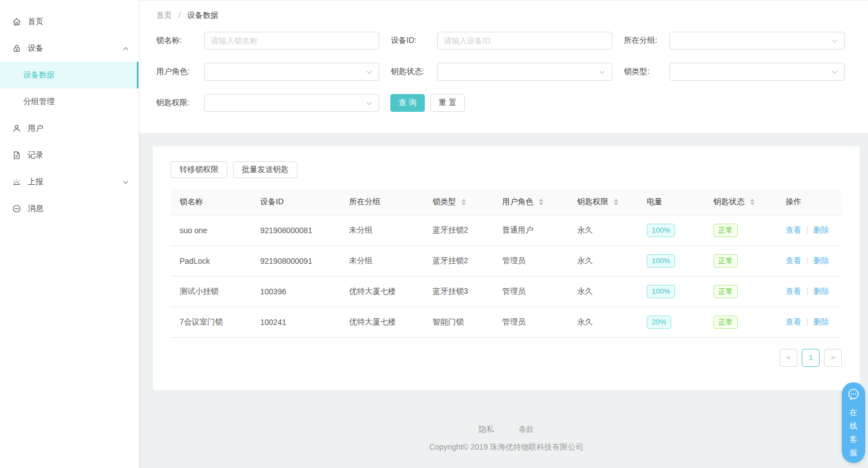 The width and height of the screenshot is (868, 468). I want to click on query-button: 查 询, so click(408, 103).